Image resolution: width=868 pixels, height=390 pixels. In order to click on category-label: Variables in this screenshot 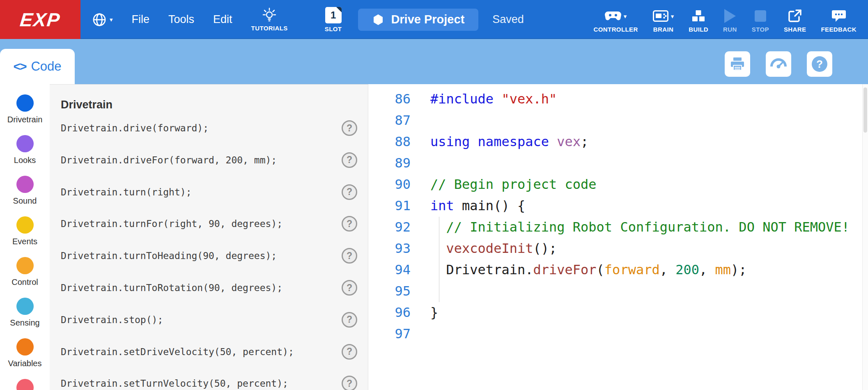, I will do `click(25, 364)`.